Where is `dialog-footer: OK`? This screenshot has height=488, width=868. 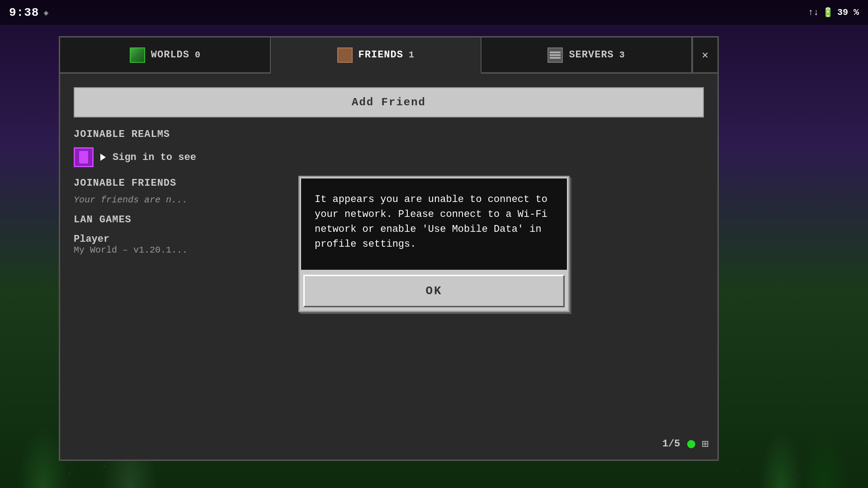
dialog-footer: OK is located at coordinates (434, 291).